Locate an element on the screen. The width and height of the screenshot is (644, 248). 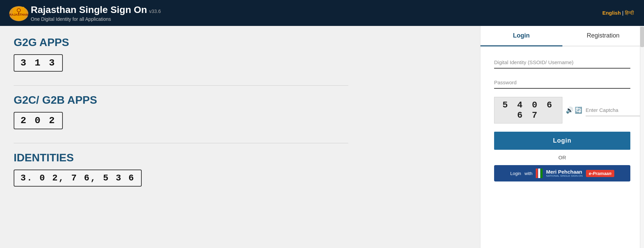
pehchaan-logo is located at coordinates (539, 173).